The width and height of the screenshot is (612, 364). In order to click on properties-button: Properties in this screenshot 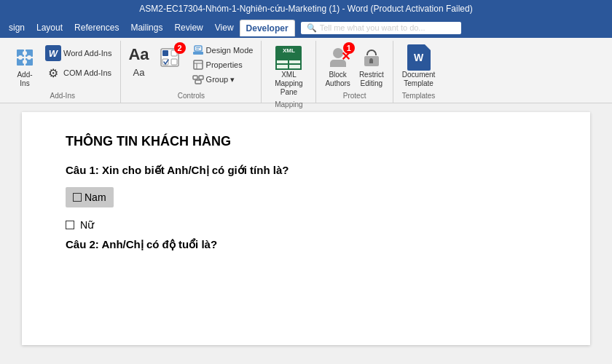, I will do `click(223, 65)`.